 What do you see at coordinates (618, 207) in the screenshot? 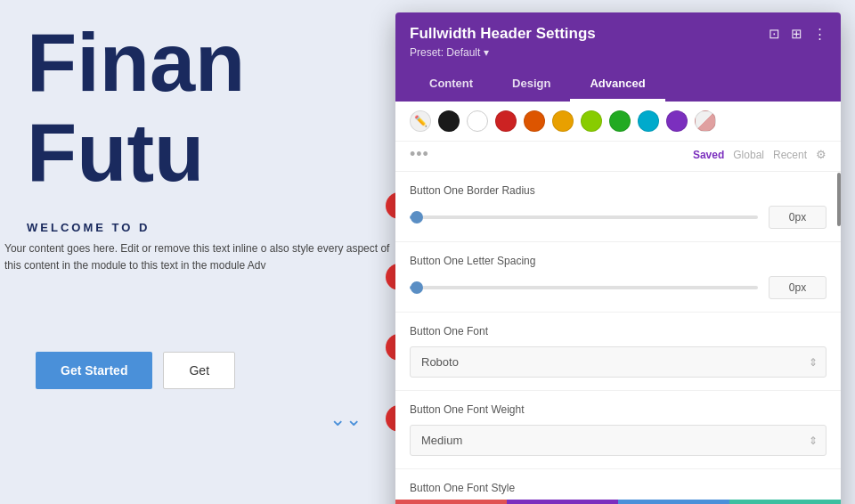
I see `border-radius-group: Button One Border Radius` at bounding box center [618, 207].